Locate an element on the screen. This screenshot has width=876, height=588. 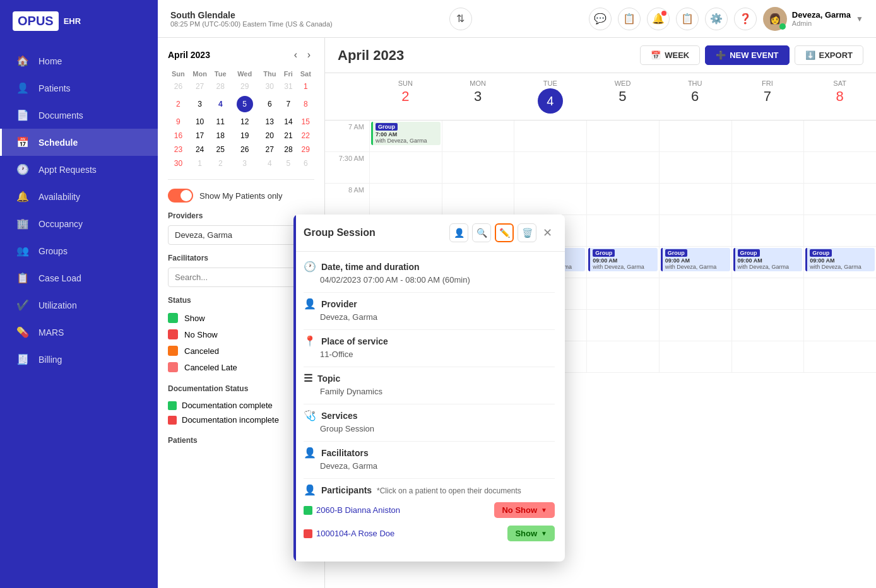
mini-cal-day: 20 is located at coordinates (269, 136).